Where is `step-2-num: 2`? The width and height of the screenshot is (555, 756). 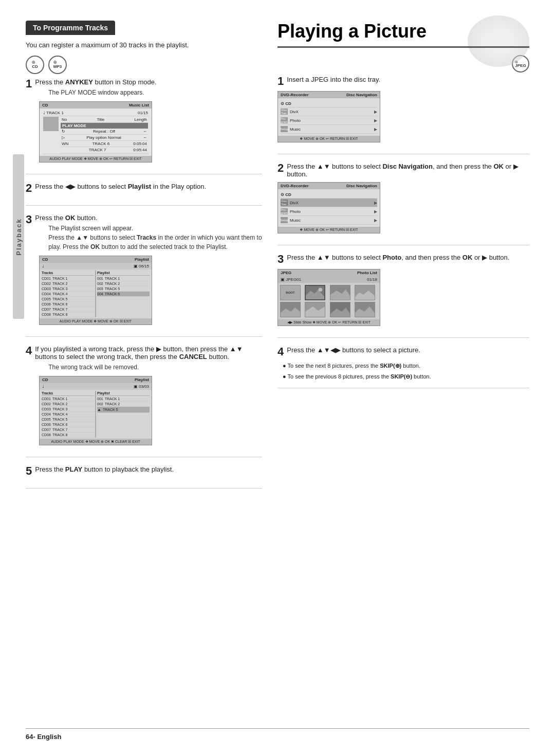 step-2-num: 2 is located at coordinates (29, 188).